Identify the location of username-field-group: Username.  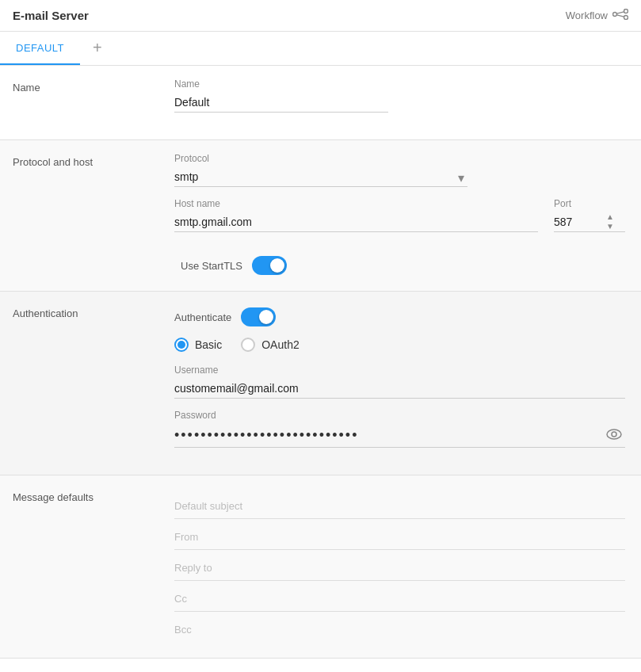
(399, 382).